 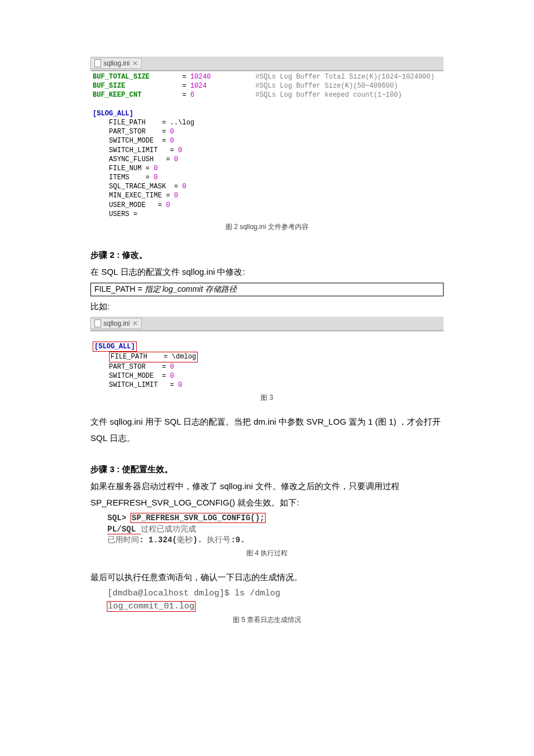 What do you see at coordinates (115, 347) in the screenshot?
I see `highlight-section: [SLOG_ALL]` at bounding box center [115, 347].